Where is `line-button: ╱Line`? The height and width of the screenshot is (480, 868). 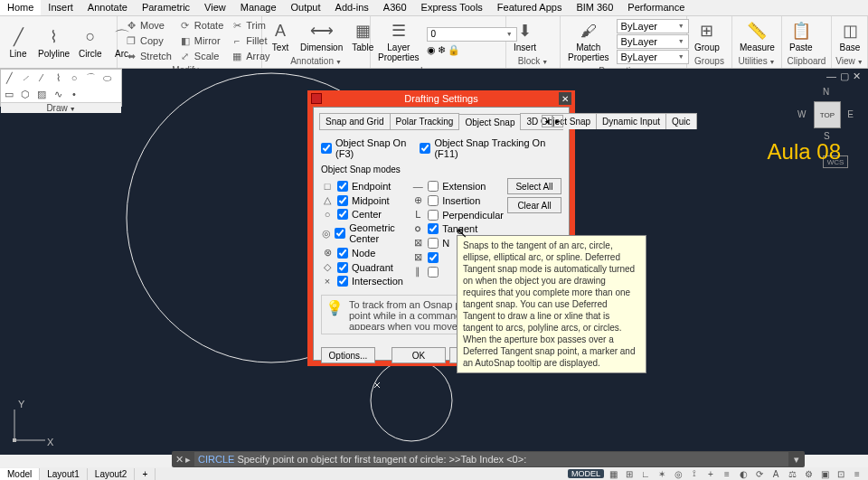 line-button: ╱Line is located at coordinates (18, 42).